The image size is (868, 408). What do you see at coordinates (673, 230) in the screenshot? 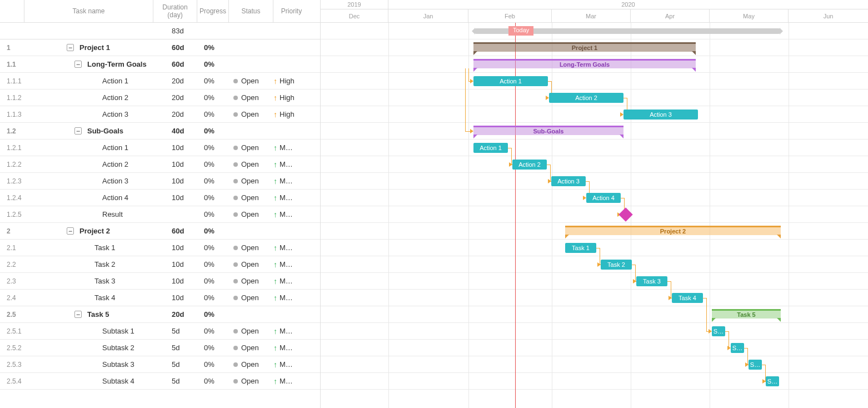
I see `group-bar: Project 2` at bounding box center [673, 230].